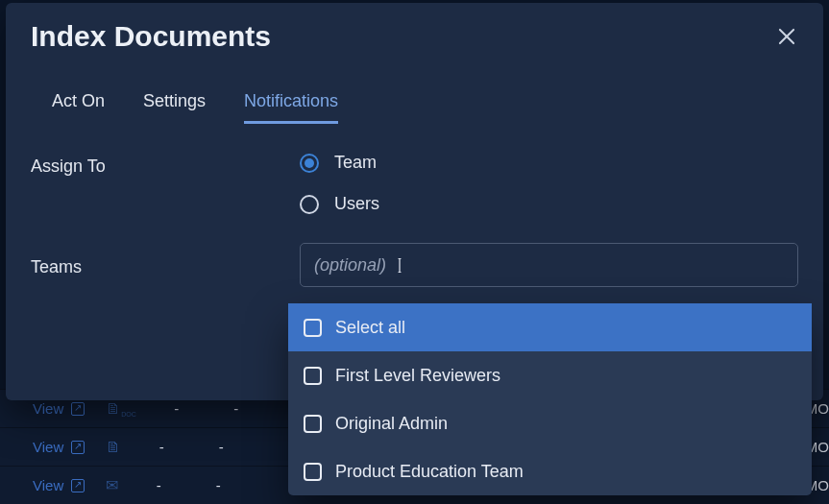  What do you see at coordinates (151, 36) in the screenshot?
I see `modal-title: Index Documents` at bounding box center [151, 36].